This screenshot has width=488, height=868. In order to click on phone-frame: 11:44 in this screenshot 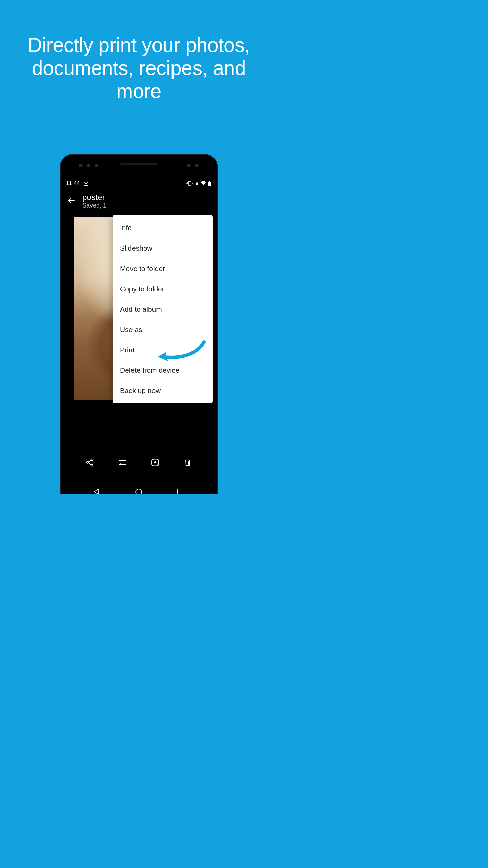, I will do `click(139, 324)`.